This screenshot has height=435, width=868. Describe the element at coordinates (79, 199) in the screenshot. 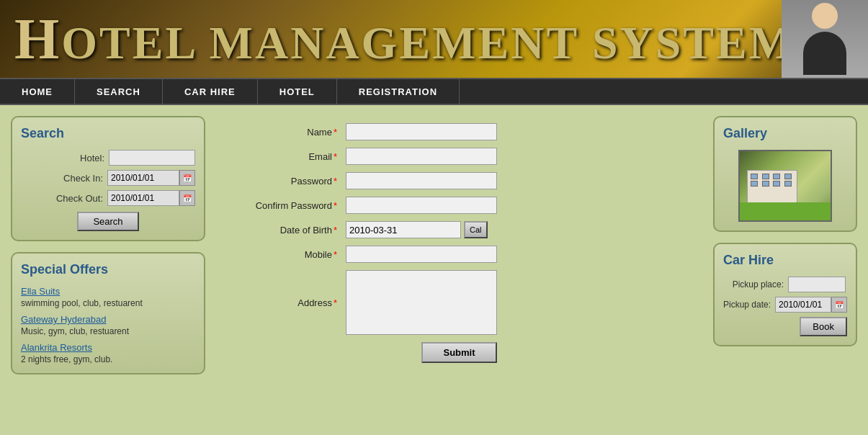

I see `checkout-label: Check Out:` at that location.